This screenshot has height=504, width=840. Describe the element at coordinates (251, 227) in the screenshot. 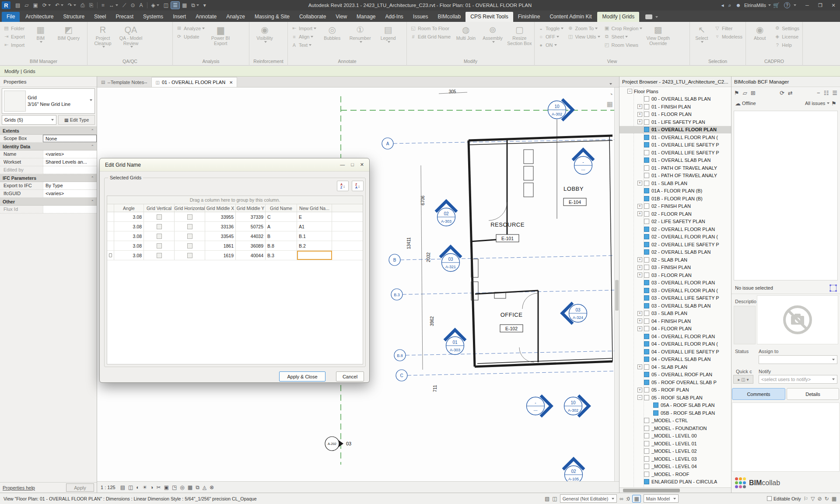

I see `grid-middle-y-cell: 50725` at that location.